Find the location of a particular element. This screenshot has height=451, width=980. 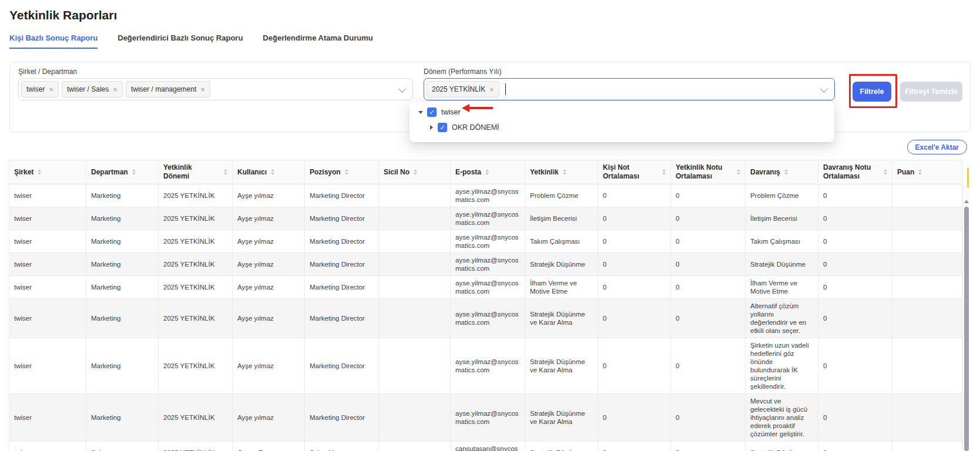

table-scrollbar is located at coordinates (966, 318).